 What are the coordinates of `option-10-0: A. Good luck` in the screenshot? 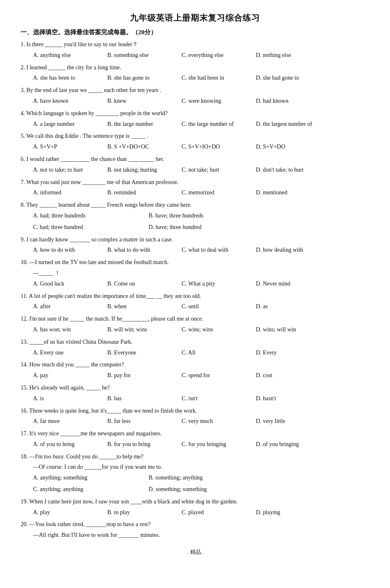 It's located at (64, 284).